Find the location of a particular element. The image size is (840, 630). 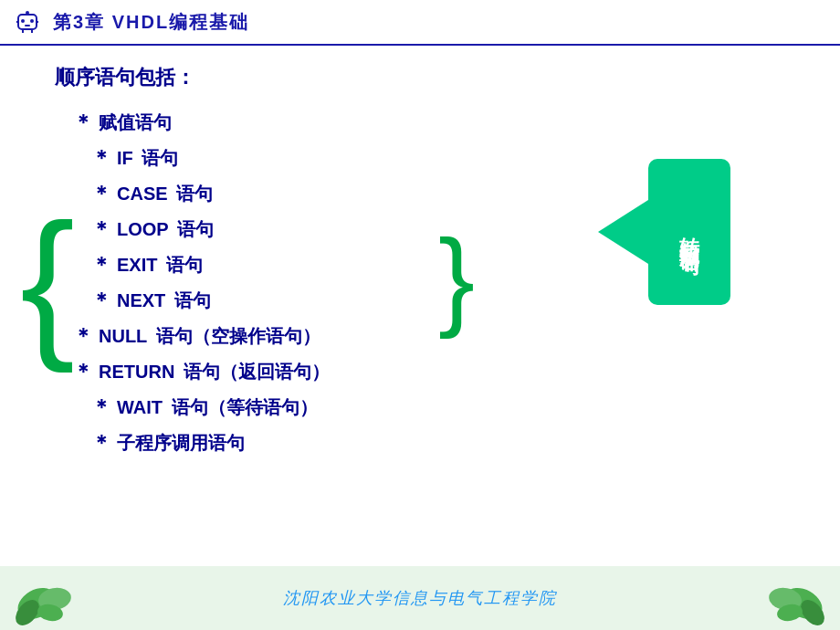

item-keyword: EXIT is located at coordinates (137, 265).